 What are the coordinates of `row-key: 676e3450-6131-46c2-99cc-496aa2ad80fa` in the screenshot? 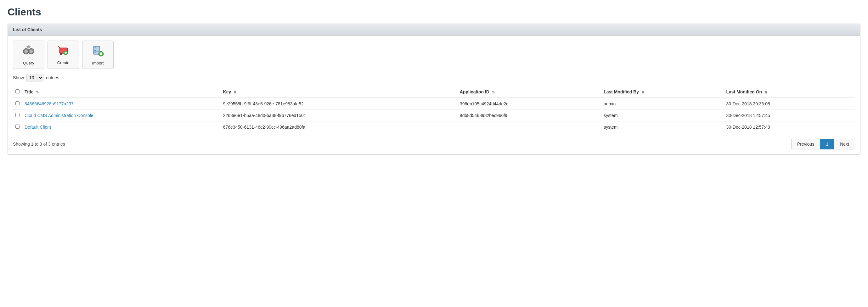 It's located at (339, 127).